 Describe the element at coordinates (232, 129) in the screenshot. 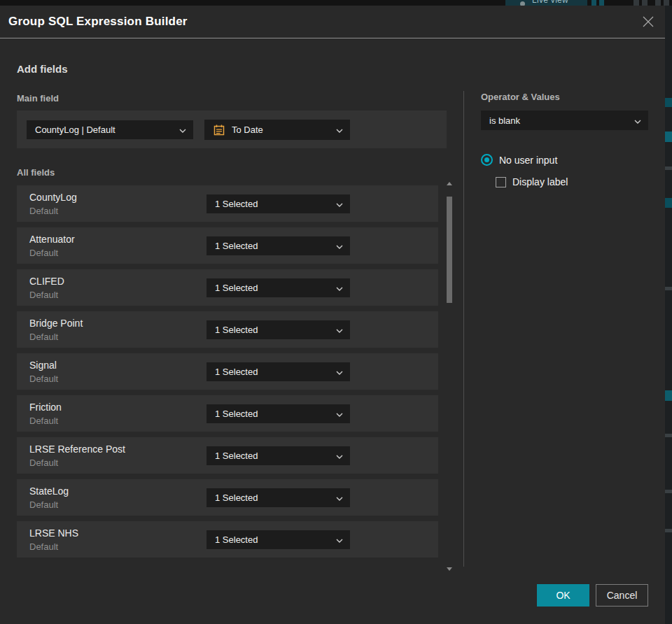

I see `main-field-panel: CountyLog | Default To Date` at that location.